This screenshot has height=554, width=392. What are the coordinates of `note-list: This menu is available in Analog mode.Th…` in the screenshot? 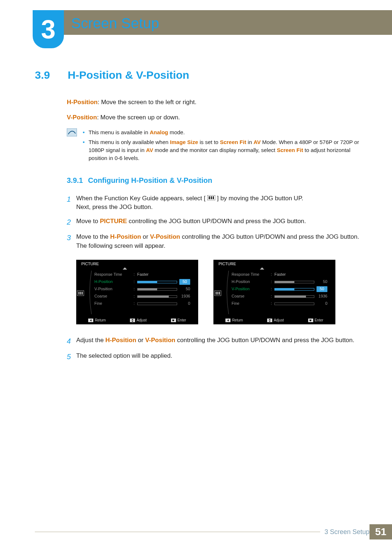 It's located at (222, 147).